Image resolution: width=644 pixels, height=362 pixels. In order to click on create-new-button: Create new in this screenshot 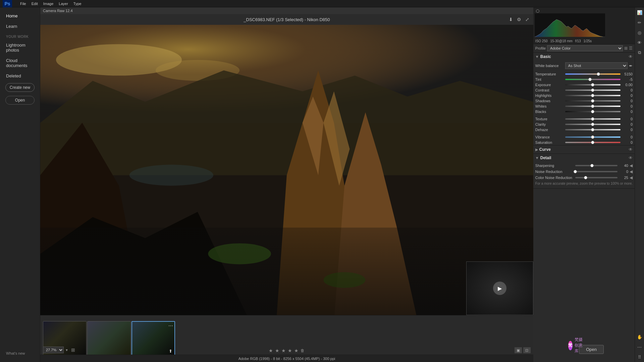, I will do `click(20, 87)`.